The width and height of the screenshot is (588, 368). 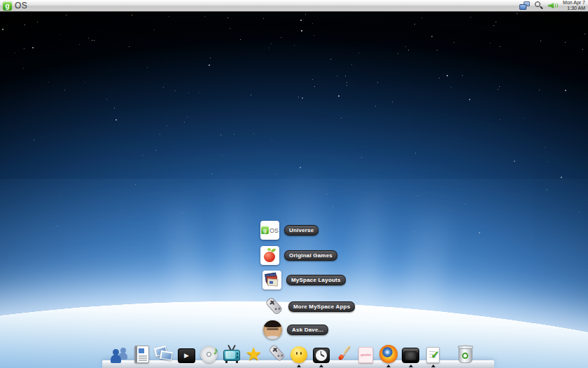 I want to click on news-icon, so click(x=141, y=355).